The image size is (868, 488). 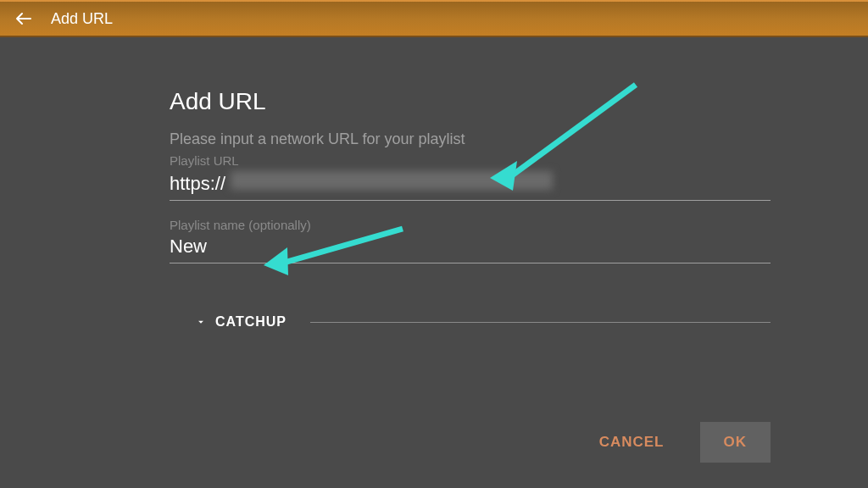 What do you see at coordinates (470, 183) in the screenshot?
I see `playlist-url-value: https://` at bounding box center [470, 183].